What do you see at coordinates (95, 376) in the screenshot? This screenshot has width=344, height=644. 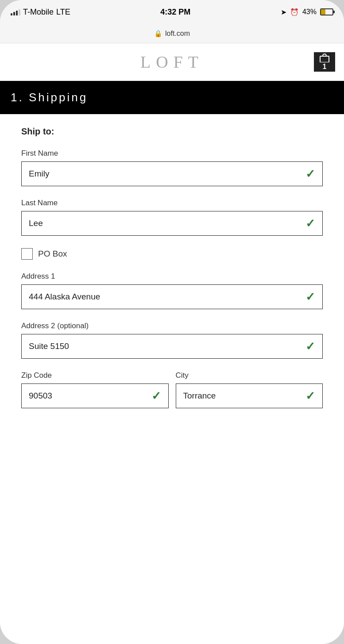 I see `zip-label: Zip Code` at bounding box center [95, 376].